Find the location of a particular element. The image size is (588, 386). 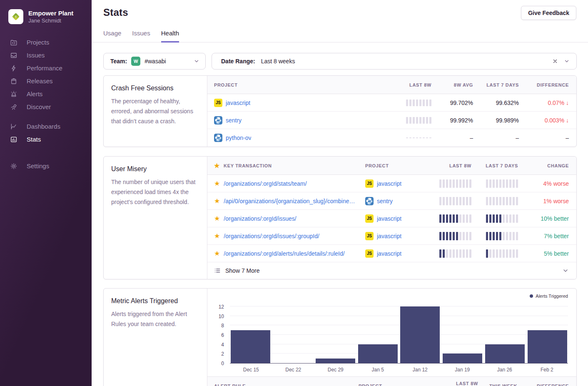

difference-value: 0.003% is located at coordinates (555, 120).